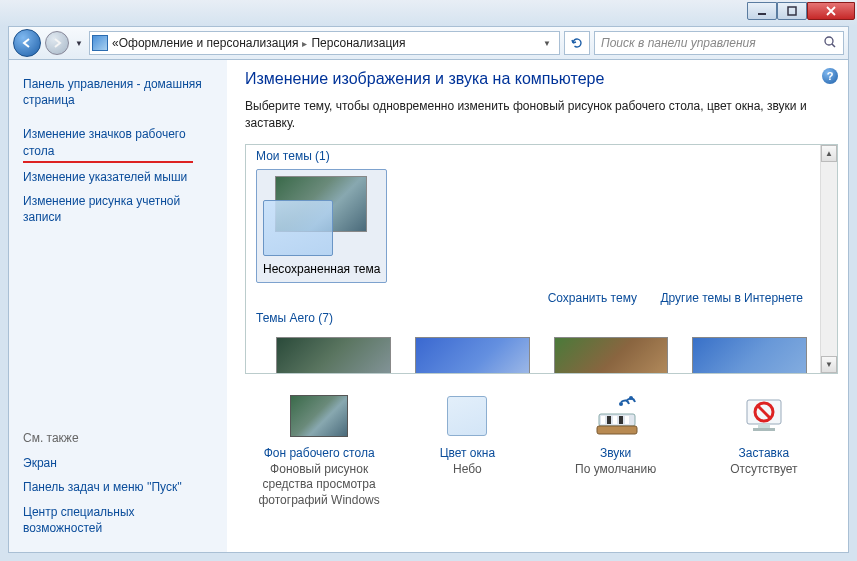 The width and height of the screenshot is (857, 561). What do you see at coordinates (116, 43) in the screenshot?
I see `breadcrumb-prefix: «` at bounding box center [116, 43].